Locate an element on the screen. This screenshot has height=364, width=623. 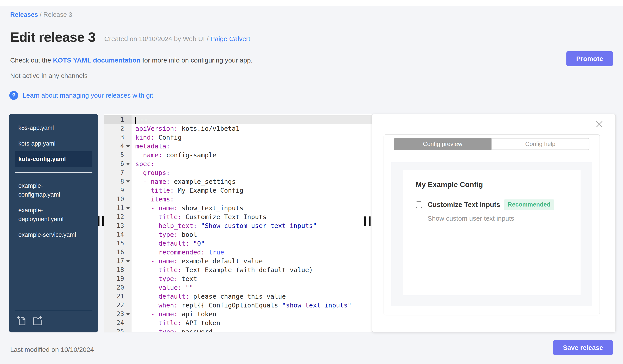
code-line-24: 24 title: API token is located at coordinates (238, 323).